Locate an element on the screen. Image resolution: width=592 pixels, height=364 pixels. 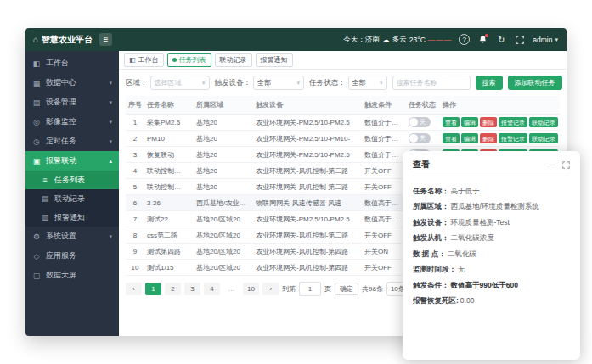
status-select-value: 全部 is located at coordinates (359, 83).